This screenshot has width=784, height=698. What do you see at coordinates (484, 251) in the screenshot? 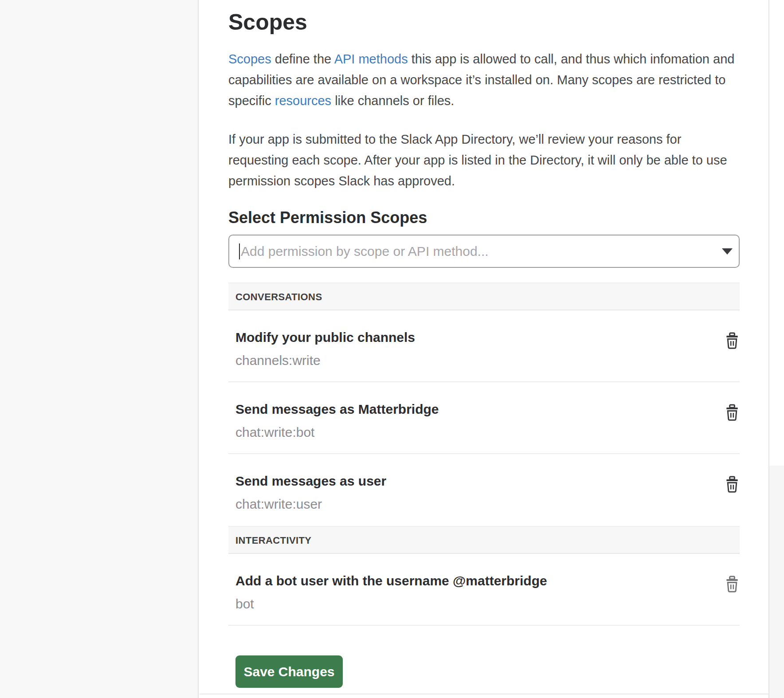
I see `scope-search-combobox` at bounding box center [484, 251].